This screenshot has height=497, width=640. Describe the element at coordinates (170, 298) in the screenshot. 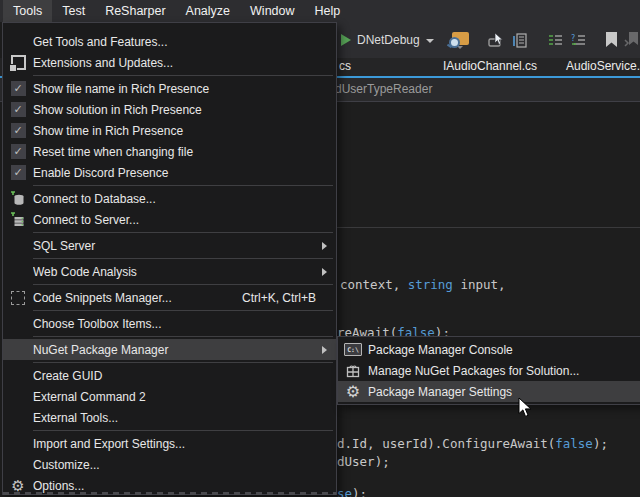

I see `menu-item-code-snippets-manager: Code Snippets Manager... Ctrl+K, Ctrl+B` at that location.